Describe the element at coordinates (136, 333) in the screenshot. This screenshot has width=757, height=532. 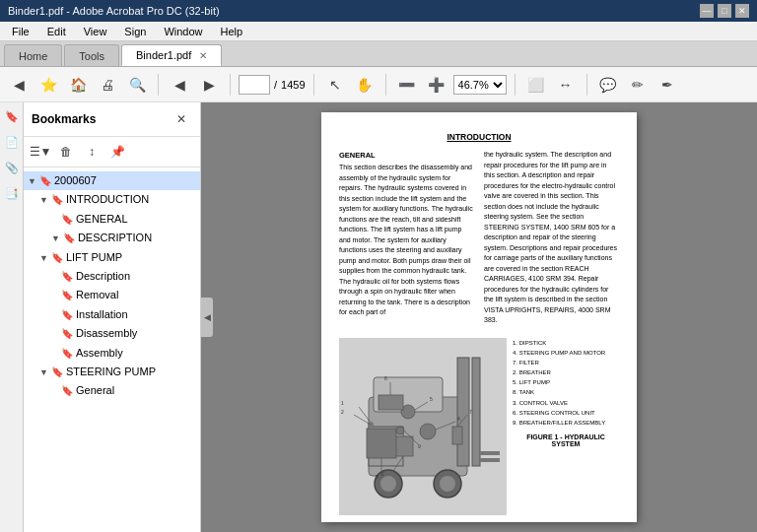
I see `bookmark-label: Disassembly` at that location.